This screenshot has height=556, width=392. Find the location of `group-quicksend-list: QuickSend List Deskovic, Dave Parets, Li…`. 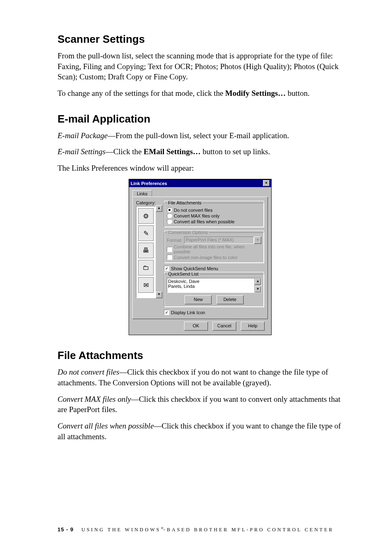

group-quicksend-list: QuickSend List Deskovic, Dave Parets, Li… is located at coordinates (214, 290).